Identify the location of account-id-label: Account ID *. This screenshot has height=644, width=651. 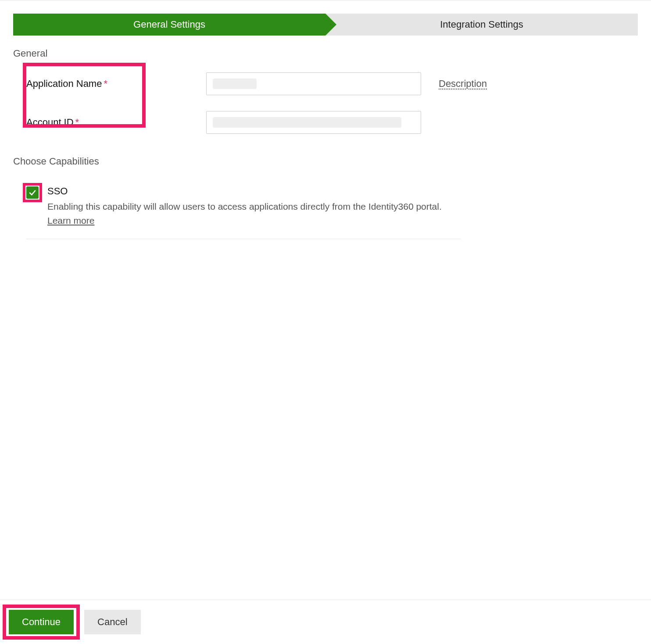
(107, 122).